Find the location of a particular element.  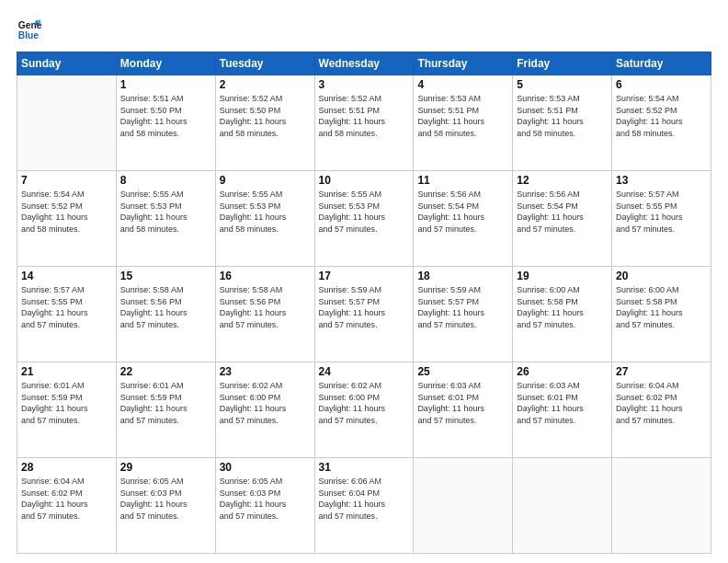

calendar-cell: 7Sunrise: 5:54 AM Sunset: 5:52 PM Daylig… is located at coordinates (67, 219).